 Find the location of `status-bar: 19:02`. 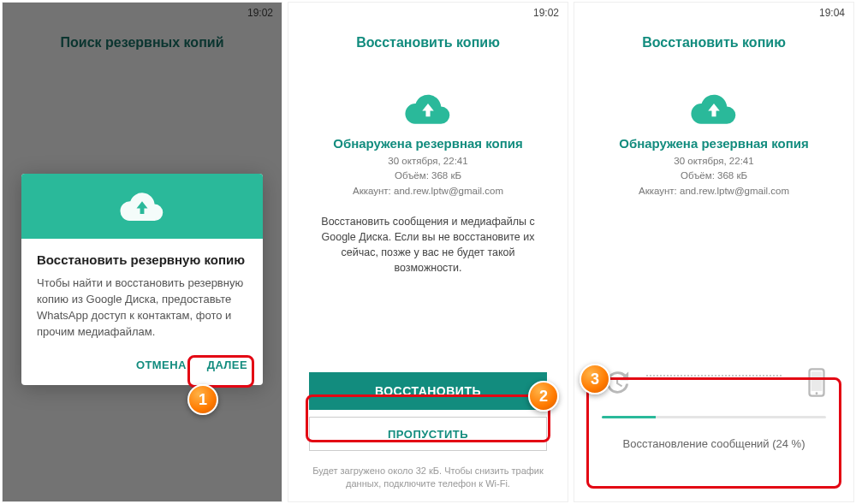

status-bar: 19:02 is located at coordinates (428, 13).